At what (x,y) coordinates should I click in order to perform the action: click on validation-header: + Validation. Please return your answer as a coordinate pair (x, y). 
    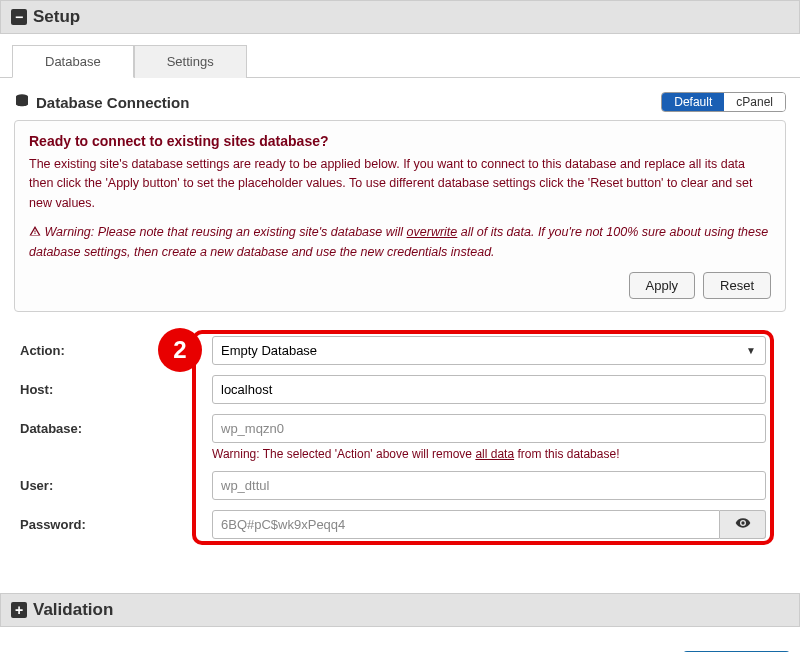
    Looking at the image, I should click on (400, 610).